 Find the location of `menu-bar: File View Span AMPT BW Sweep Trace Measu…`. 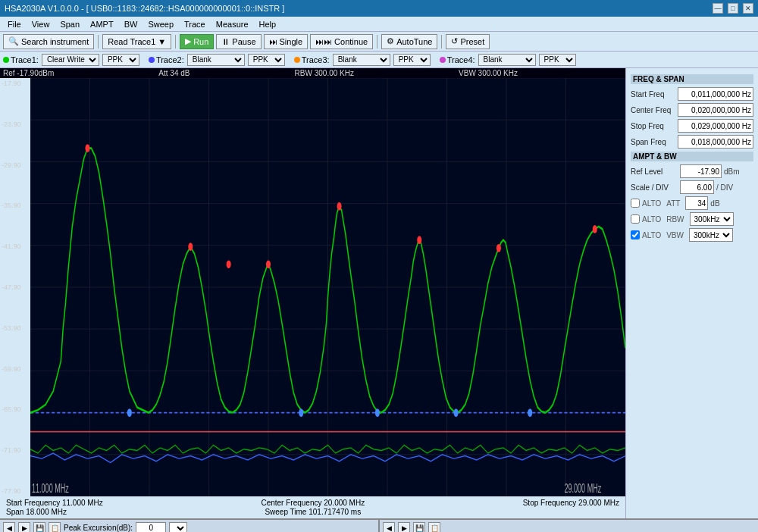

menu-bar: File View Span AMPT BW Sweep Trace Measu… is located at coordinates (379, 24).